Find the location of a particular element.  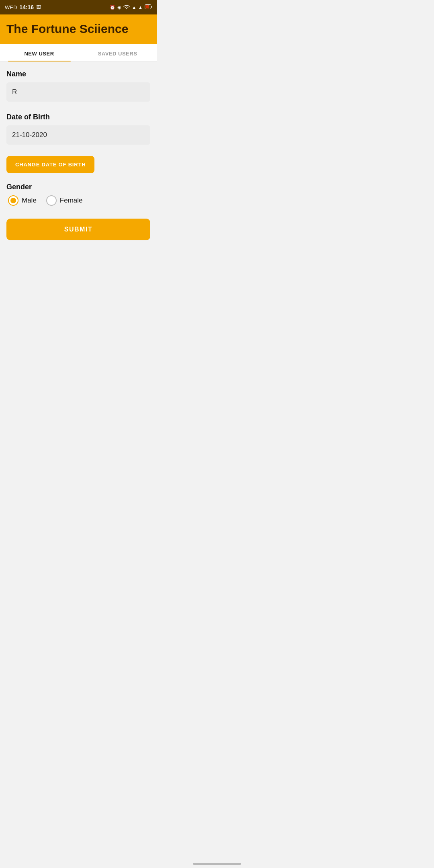

name-section: Name is located at coordinates (78, 89).